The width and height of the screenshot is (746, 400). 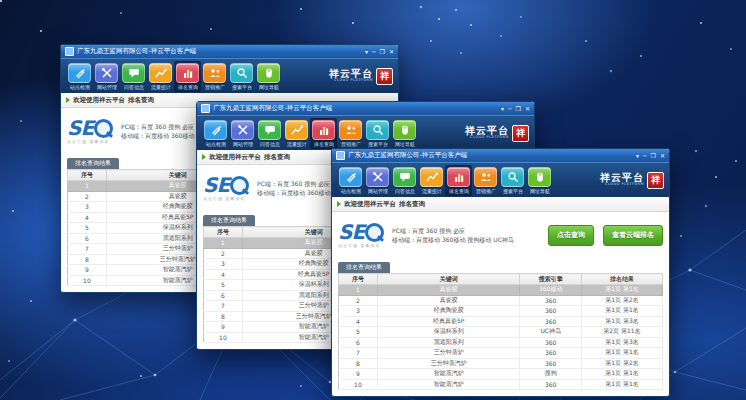 I want to click on header-rank: 排名结果, so click(x=622, y=280).